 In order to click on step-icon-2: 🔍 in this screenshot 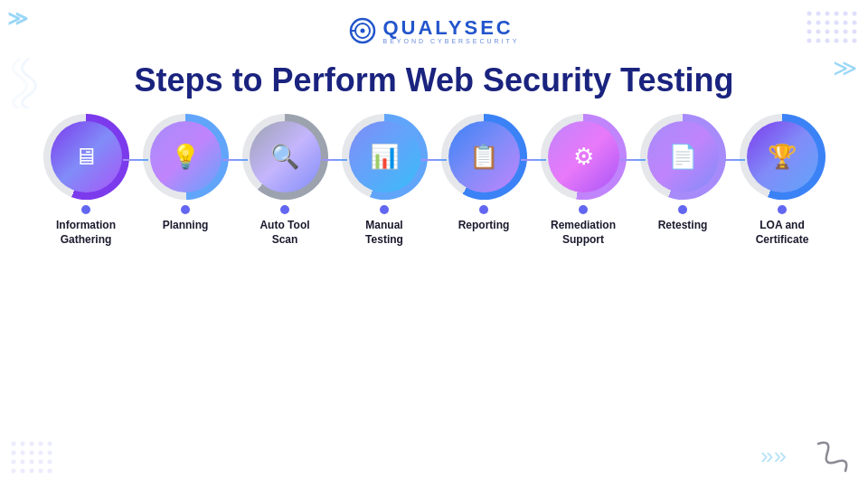, I will do `click(285, 157)`.